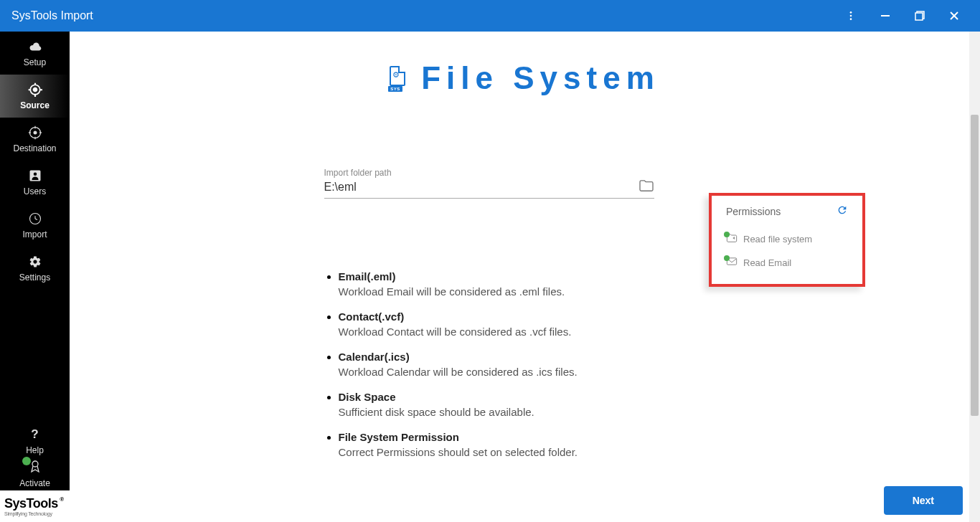 The image size is (980, 522). I want to click on next-button: Next, so click(923, 500).